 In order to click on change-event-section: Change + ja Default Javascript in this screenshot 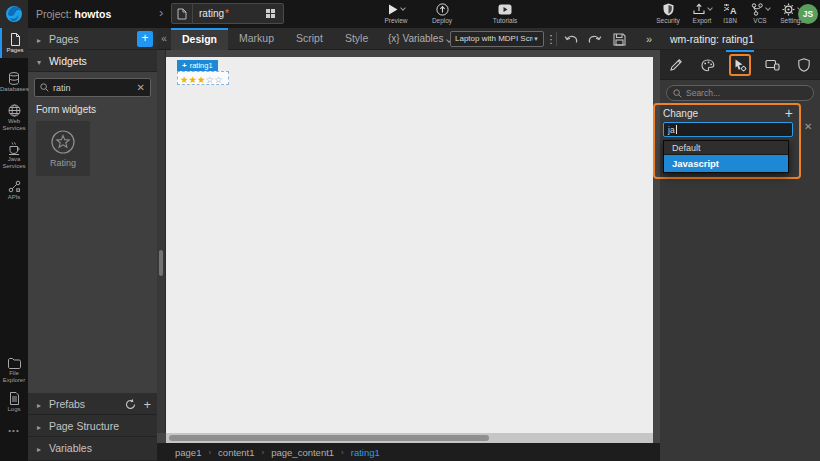, I will do `click(727, 141)`.